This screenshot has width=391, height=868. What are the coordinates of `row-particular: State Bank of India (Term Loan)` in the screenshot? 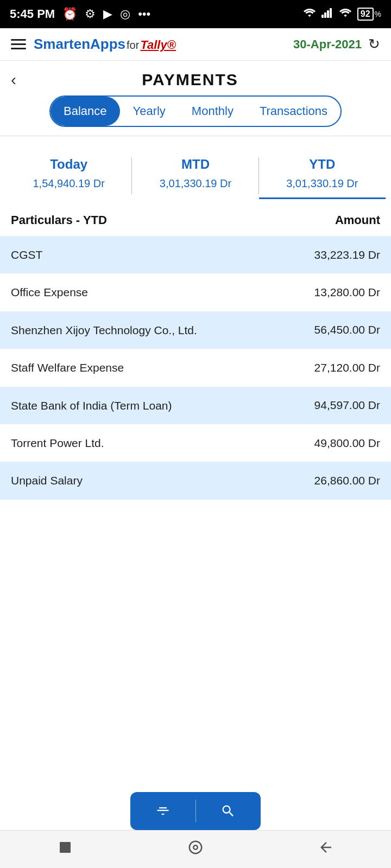 It's located at (163, 406).